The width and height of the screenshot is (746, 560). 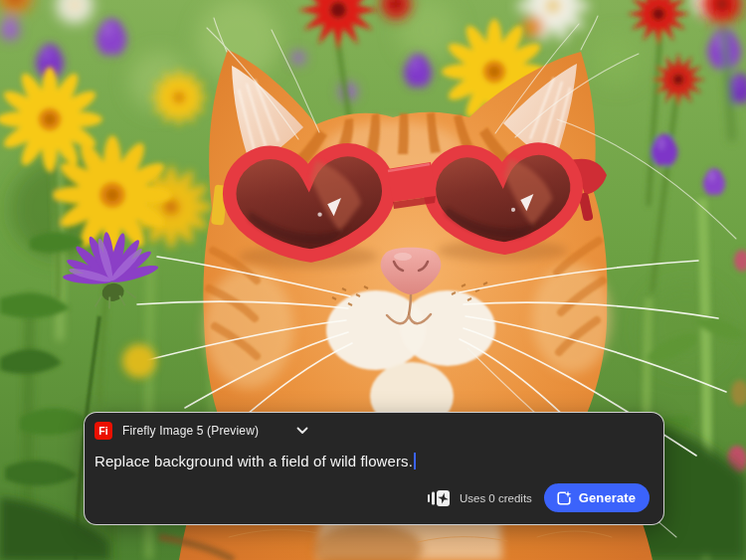 I want to click on prompt-input: Replace background with a field of wild …, so click(x=372, y=462).